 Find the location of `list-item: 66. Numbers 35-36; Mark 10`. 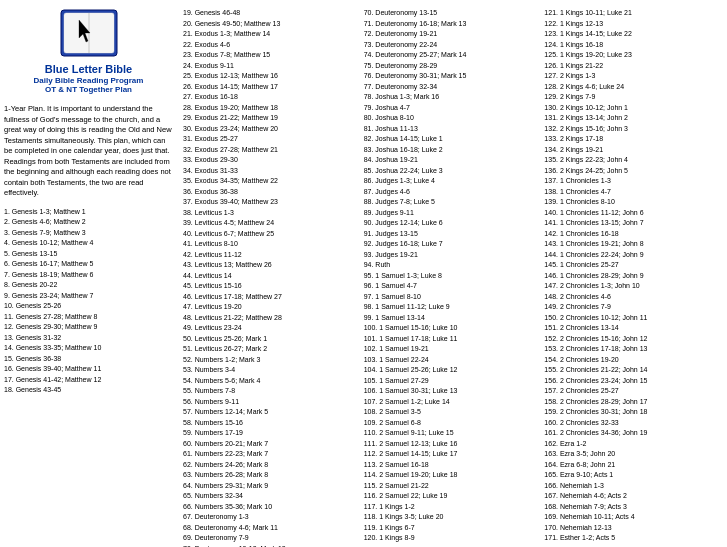

list-item: 66. Numbers 35-36; Mark 10 is located at coordinates (272, 508).